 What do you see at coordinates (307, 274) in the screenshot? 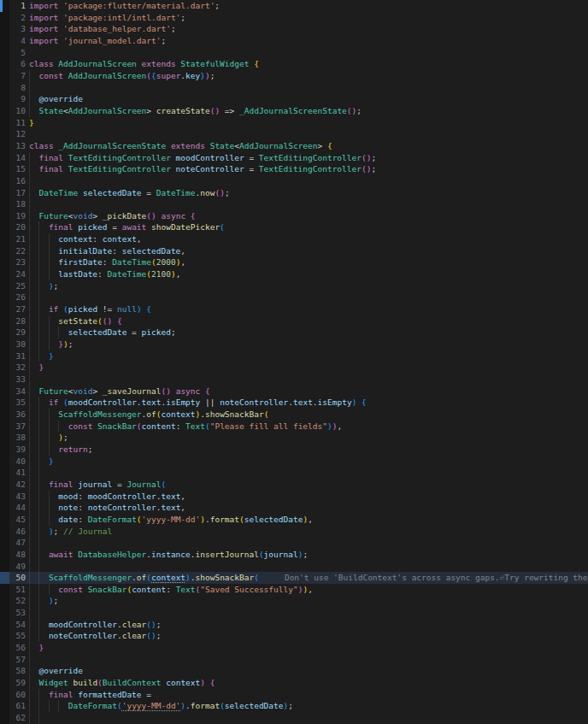
I see `code-text: lastDate: DateTime(2100),` at bounding box center [307, 274].